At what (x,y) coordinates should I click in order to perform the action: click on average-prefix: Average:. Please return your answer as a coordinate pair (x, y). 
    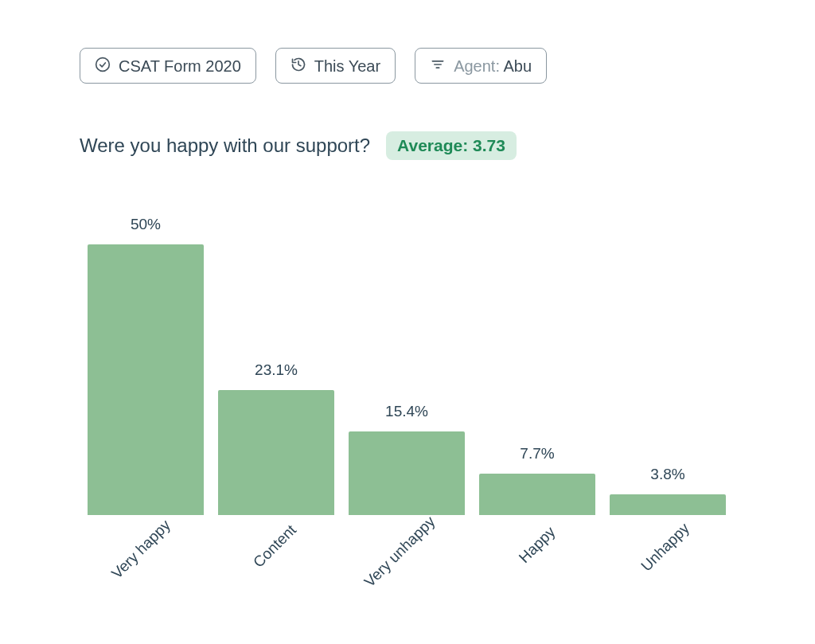
    Looking at the image, I should click on (433, 145).